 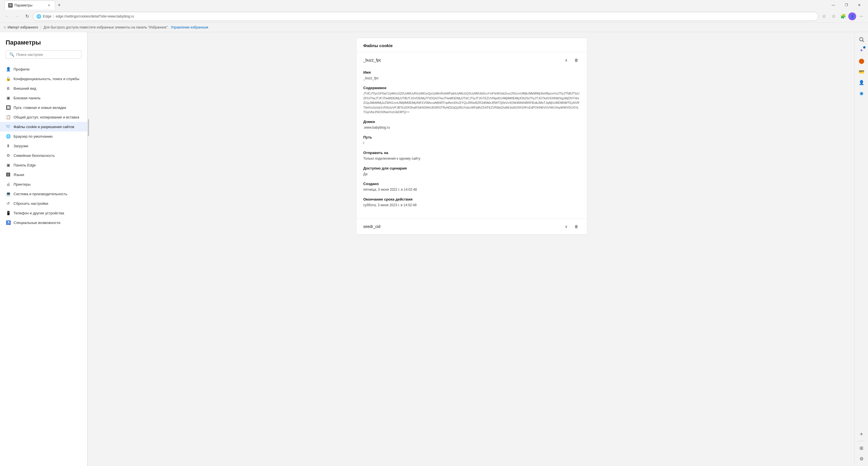 I want to click on search-input, so click(x=47, y=55).